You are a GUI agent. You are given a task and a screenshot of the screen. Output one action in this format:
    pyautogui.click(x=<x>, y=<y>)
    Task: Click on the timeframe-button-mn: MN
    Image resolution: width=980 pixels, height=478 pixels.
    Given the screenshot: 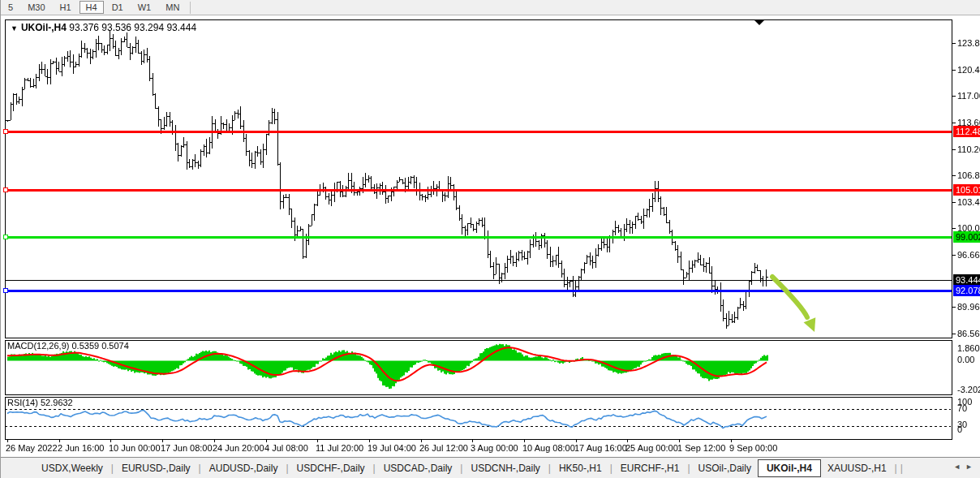 What is the action you would take?
    pyautogui.click(x=172, y=7)
    